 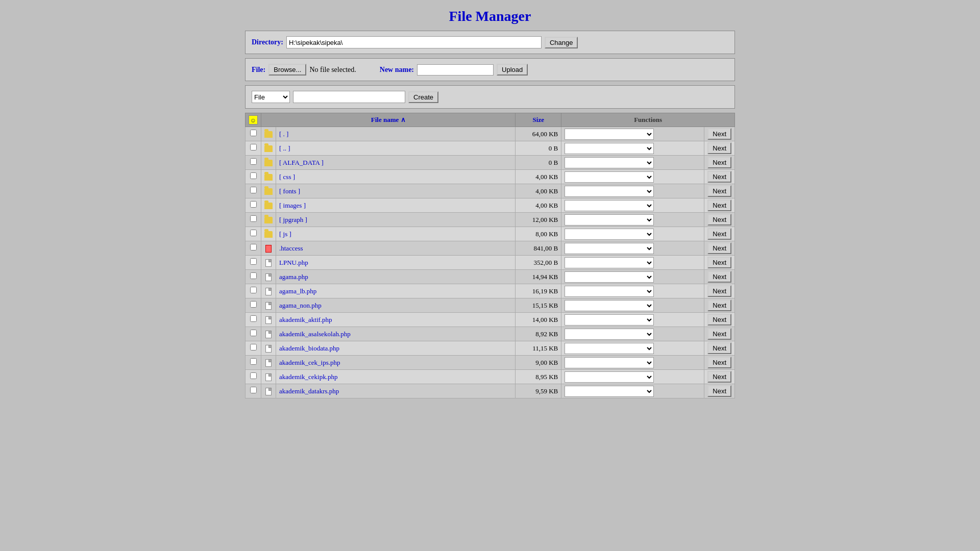 I want to click on file-name-cell: agama_lb.php, so click(x=396, y=291).